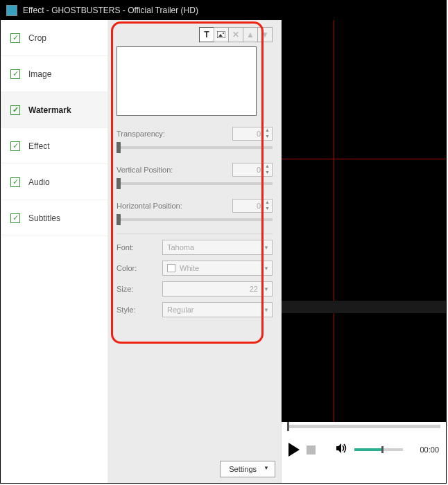 This screenshot has width=448, height=485. What do you see at coordinates (429, 450) in the screenshot?
I see `time-display: 00:00` at bounding box center [429, 450].